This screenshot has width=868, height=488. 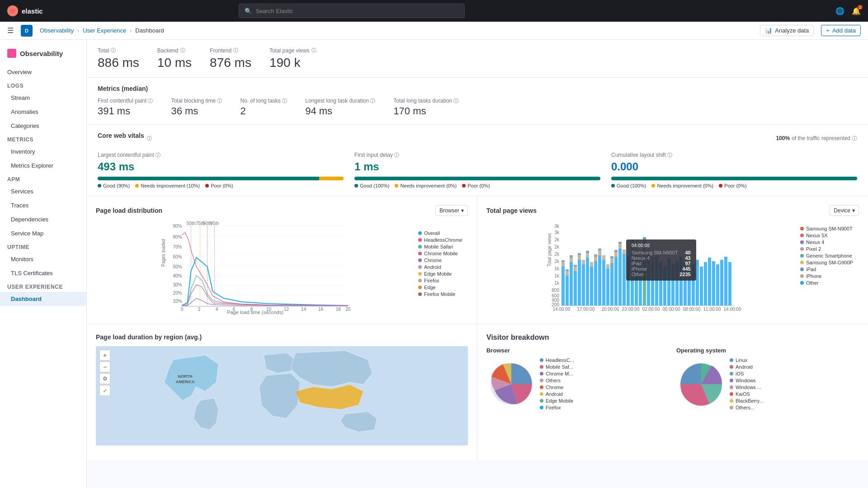 What do you see at coordinates (25, 11) in the screenshot?
I see `app-logo: elastic` at bounding box center [25, 11].